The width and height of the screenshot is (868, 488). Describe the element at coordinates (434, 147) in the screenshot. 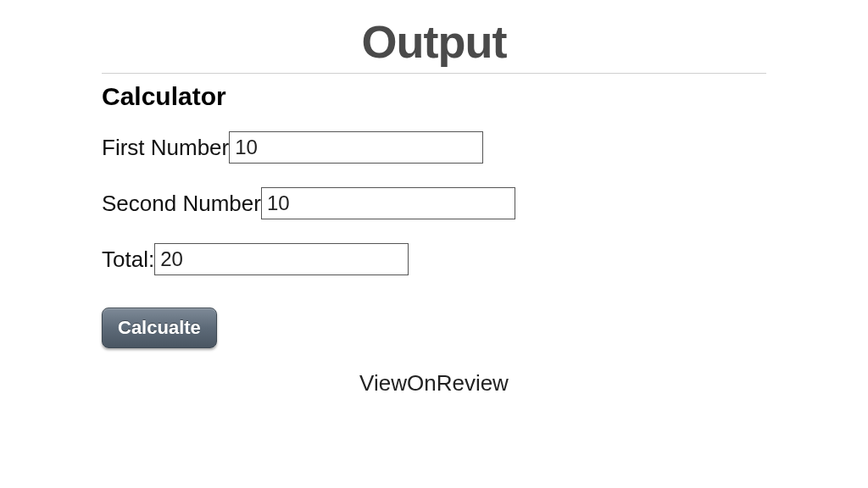

I see `first-number-row: First Number` at that location.